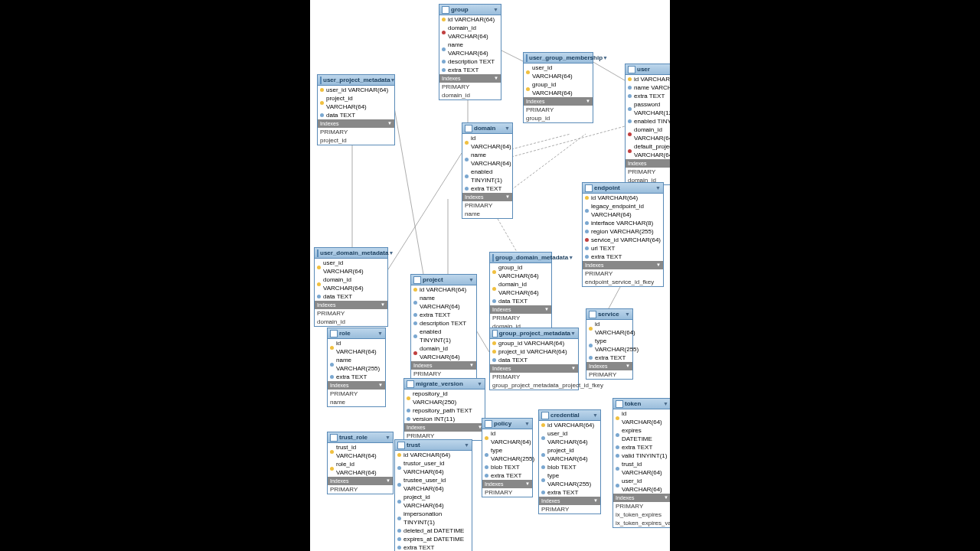 The height and width of the screenshot is (551, 980). I want to click on table-role: role▼id VARCHAR(64)name VARCHAR(255)extr…, so click(357, 367).